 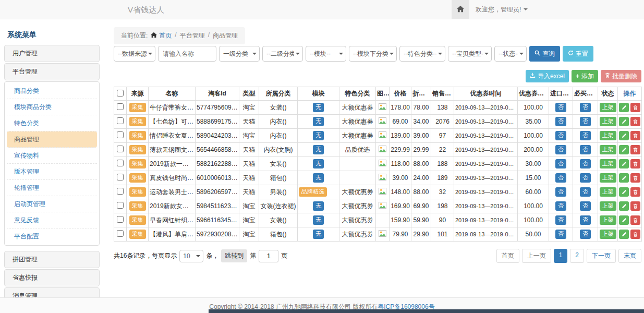 I want to click on sidebar-group: 省惠快报, so click(x=52, y=278).